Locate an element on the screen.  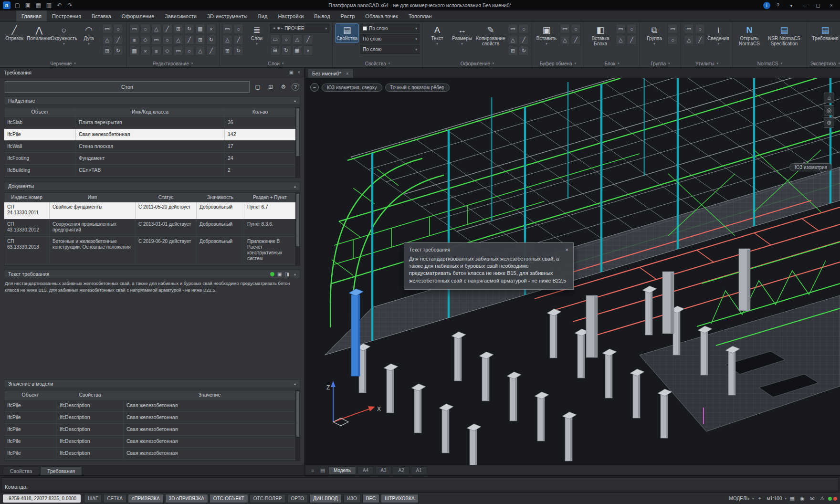
info-tool-button: i Сведения ▾ is located at coordinates (718, 35).